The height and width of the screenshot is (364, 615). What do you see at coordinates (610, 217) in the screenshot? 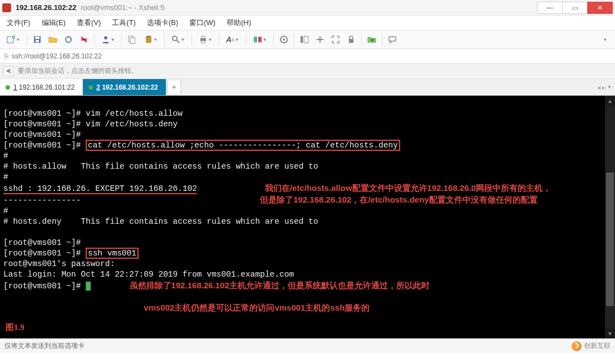
I see `scroll-track` at bounding box center [610, 217].